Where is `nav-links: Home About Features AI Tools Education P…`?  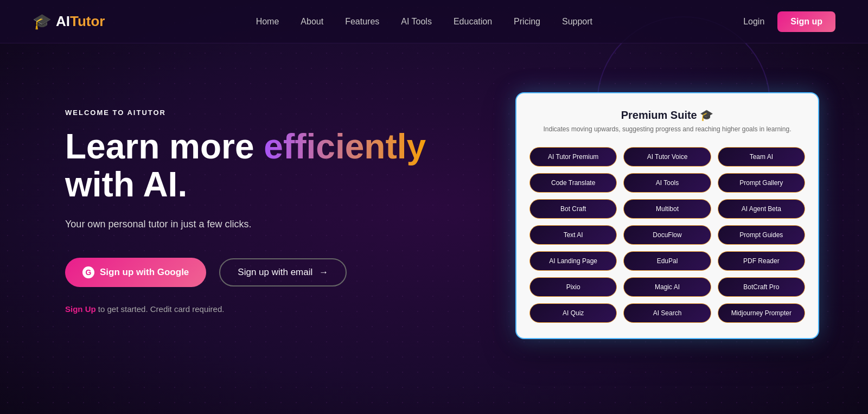
nav-links: Home About Features AI Tools Education P… is located at coordinates (424, 22).